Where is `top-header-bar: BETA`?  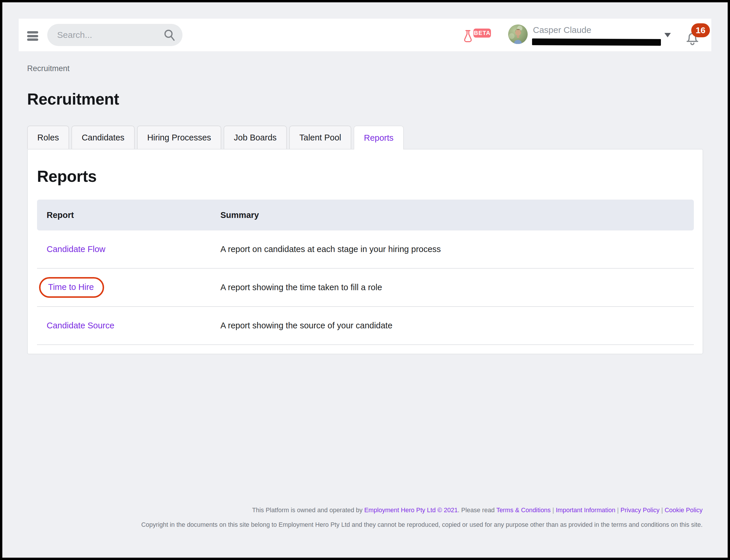
top-header-bar: BETA is located at coordinates (365, 35).